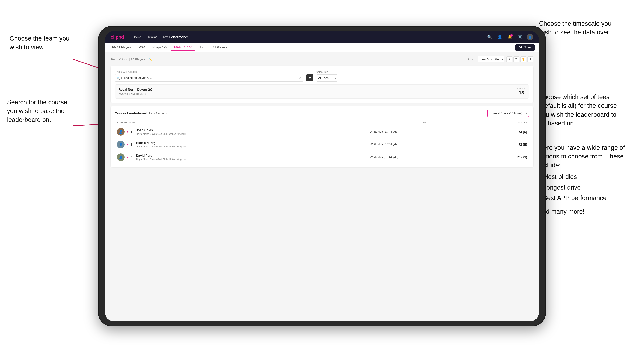 This screenshot has width=644, height=346. Describe the element at coordinates (241, 132) in the screenshot. I see `player-row-inner-1: 👤 ♥ 1 Josh Coles Royal North Devon Golf …` at that location.